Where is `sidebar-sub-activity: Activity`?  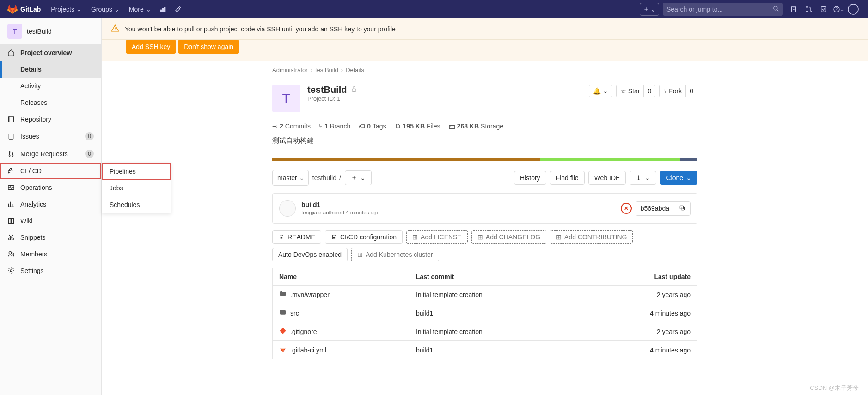
sidebar-sub-activity: Activity is located at coordinates (51, 86).